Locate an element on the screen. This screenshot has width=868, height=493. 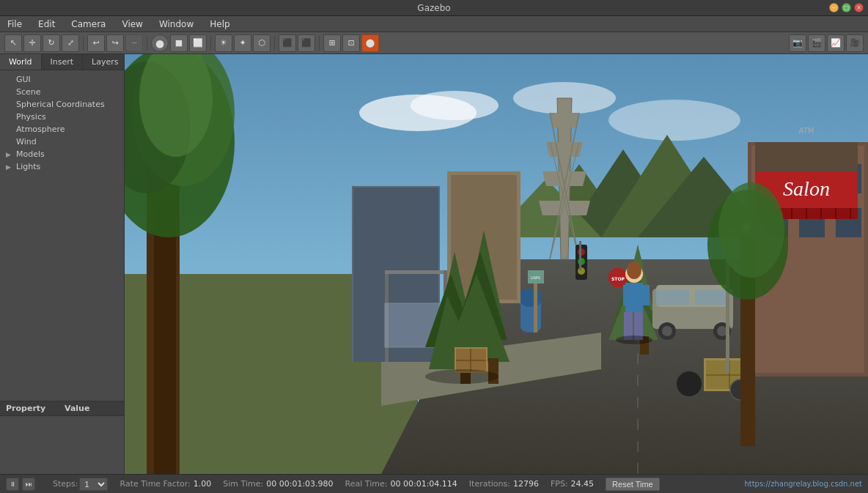
plot-button: 📈 is located at coordinates (836, 43).